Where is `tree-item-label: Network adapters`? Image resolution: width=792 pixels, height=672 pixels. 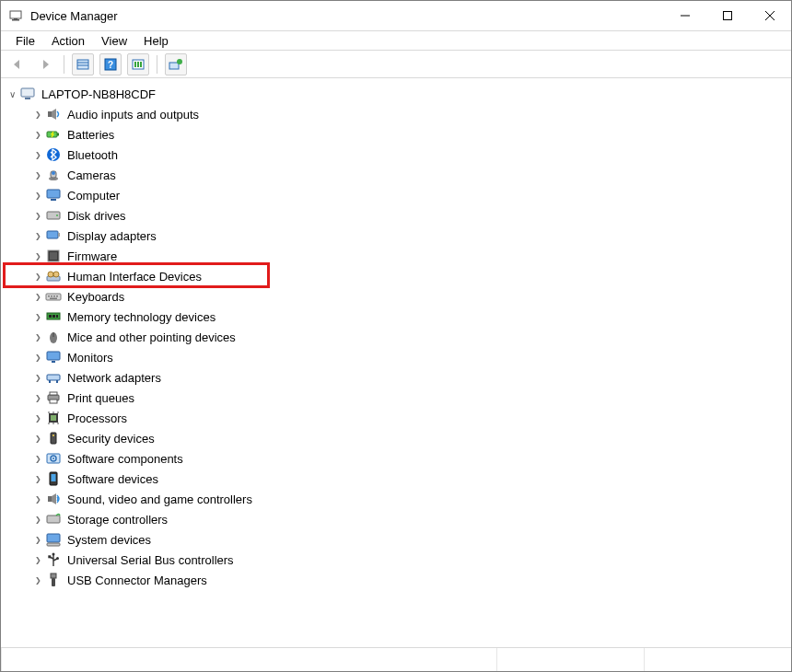 tree-item-label: Network adapters is located at coordinates (114, 377).